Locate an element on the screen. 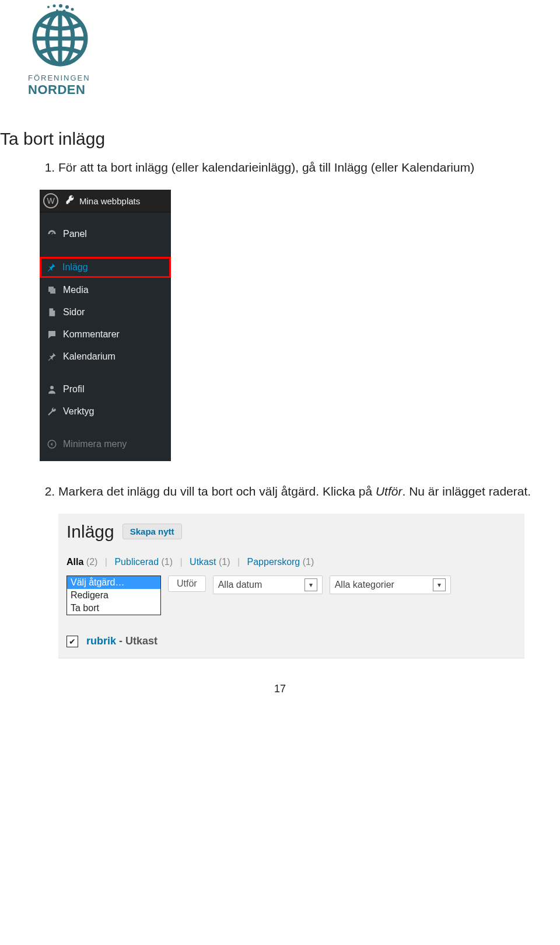 Image resolution: width=560 pixels, height=945 pixels. menu-verktyg-label: Verktyg is located at coordinates (78, 412).